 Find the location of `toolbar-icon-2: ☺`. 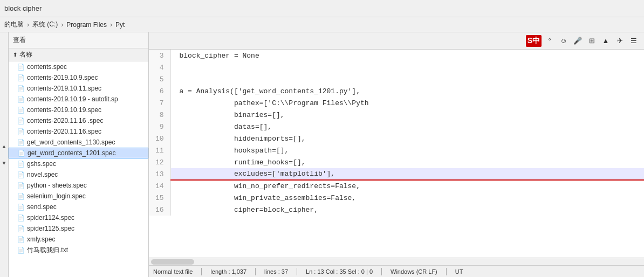

toolbar-icon-2: ☺ is located at coordinates (564, 41).